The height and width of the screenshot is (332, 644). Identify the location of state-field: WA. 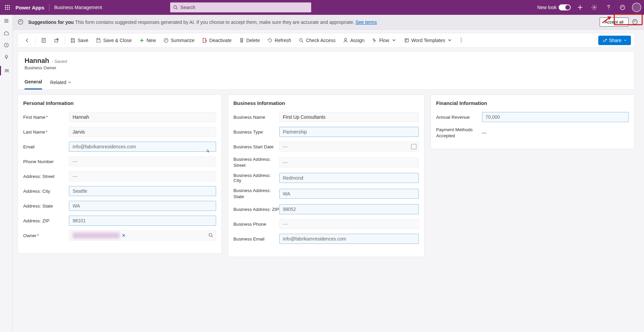
(143, 206).